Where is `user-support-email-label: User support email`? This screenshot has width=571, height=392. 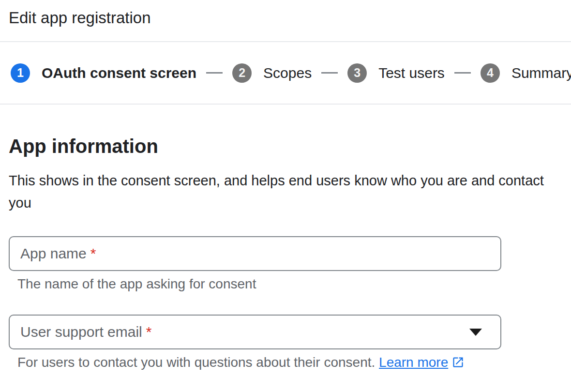 user-support-email-label: User support email is located at coordinates (81, 332).